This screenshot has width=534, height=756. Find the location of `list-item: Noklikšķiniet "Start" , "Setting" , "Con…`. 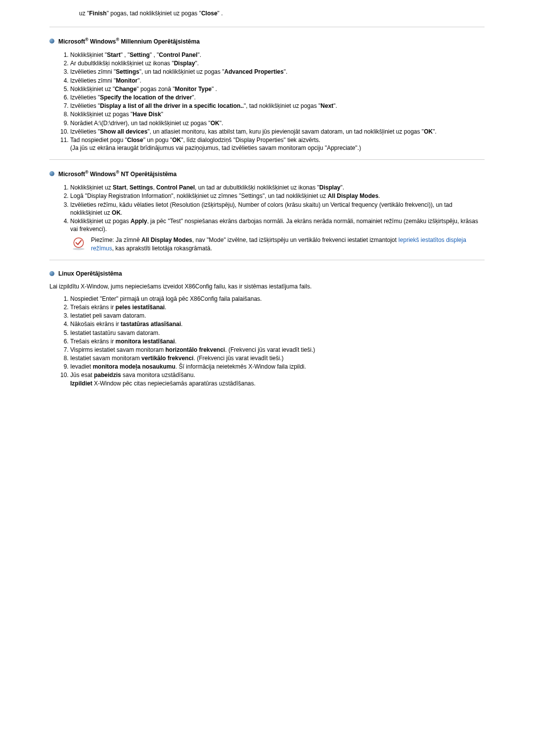

list-item: Noklikšķiniet "Start" , "Setting" , "Con… is located at coordinates (277, 55).